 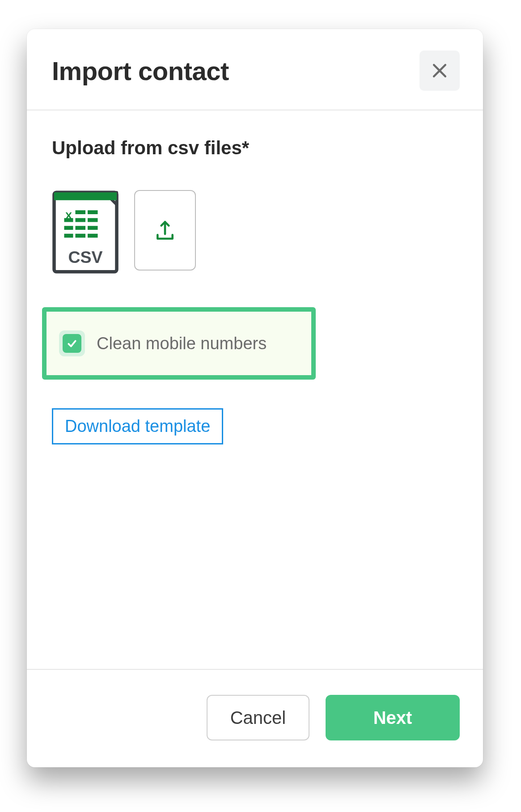 What do you see at coordinates (440, 71) in the screenshot?
I see `close-button` at bounding box center [440, 71].